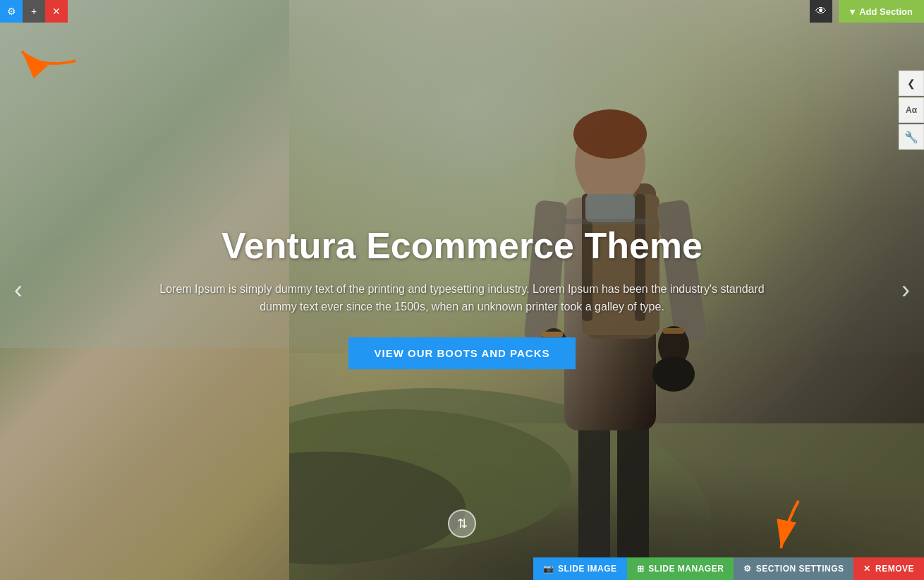  What do you see at coordinates (794, 569) in the screenshot?
I see `section-settings-button: ⚙ SECTION SETTINGS` at bounding box center [794, 569].